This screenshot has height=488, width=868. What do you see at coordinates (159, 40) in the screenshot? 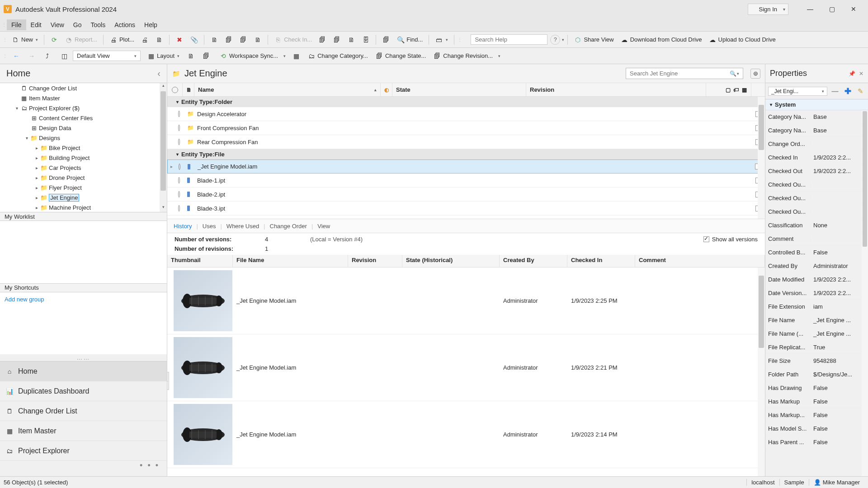
I see `print-preview-button: 🗎` at bounding box center [159, 40].